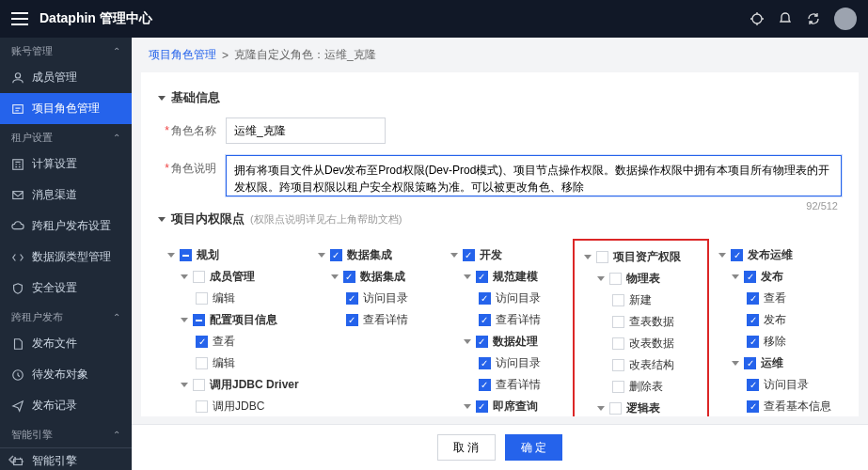 The image size is (868, 470). I want to click on perm-leaf: 删除表, so click(641, 387).